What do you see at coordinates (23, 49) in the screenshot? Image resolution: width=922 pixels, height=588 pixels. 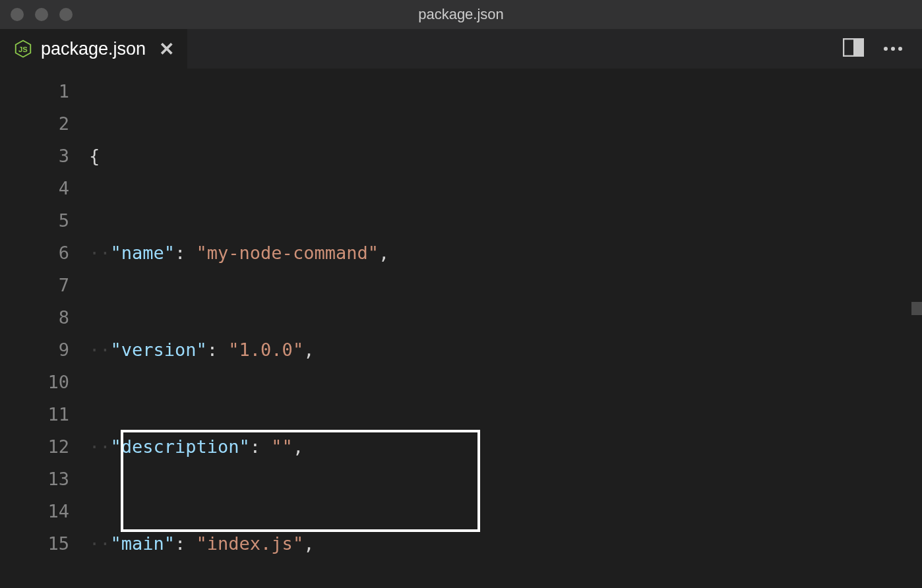 I see `svg-text: JS` at bounding box center [23, 49].